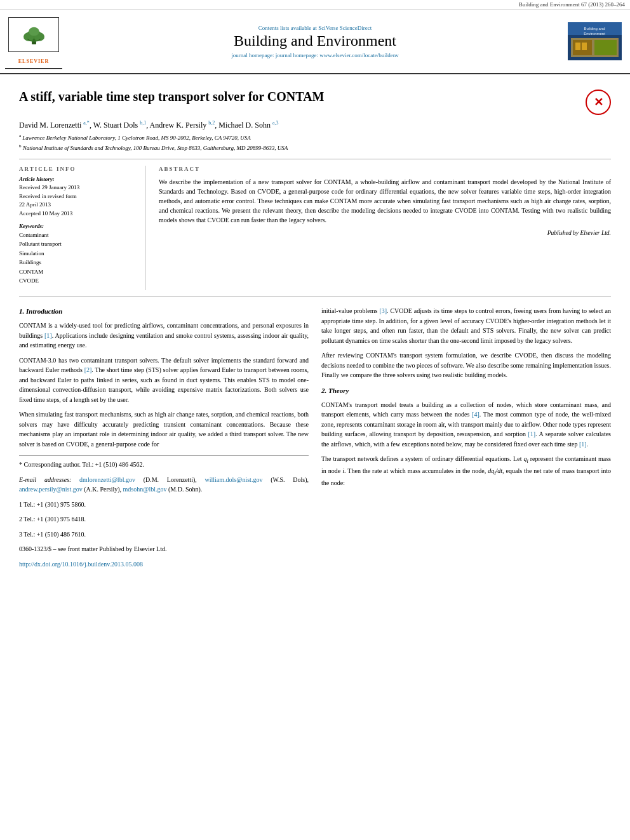  I want to click on section1-heading: 1. Introduction, so click(164, 311).